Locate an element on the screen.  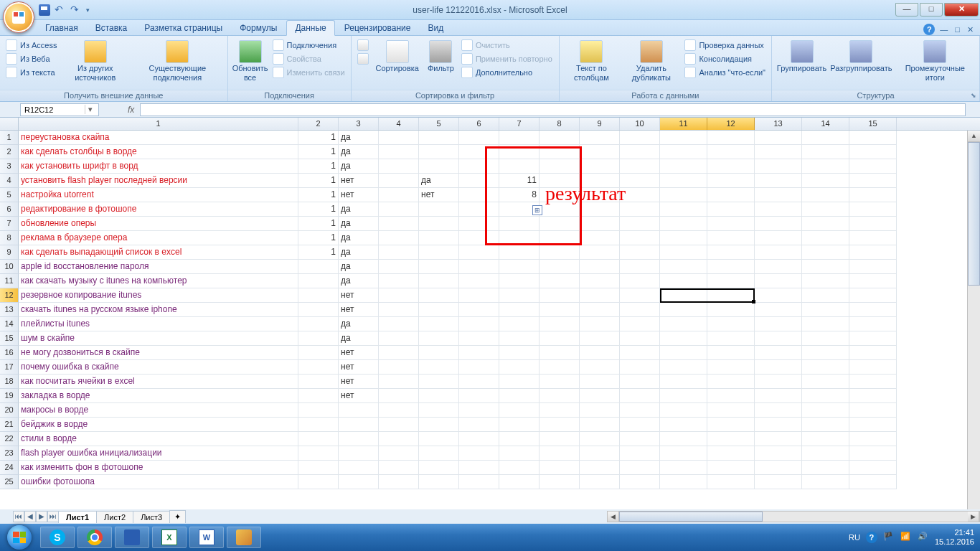
close-button is located at coordinates (961, 10).